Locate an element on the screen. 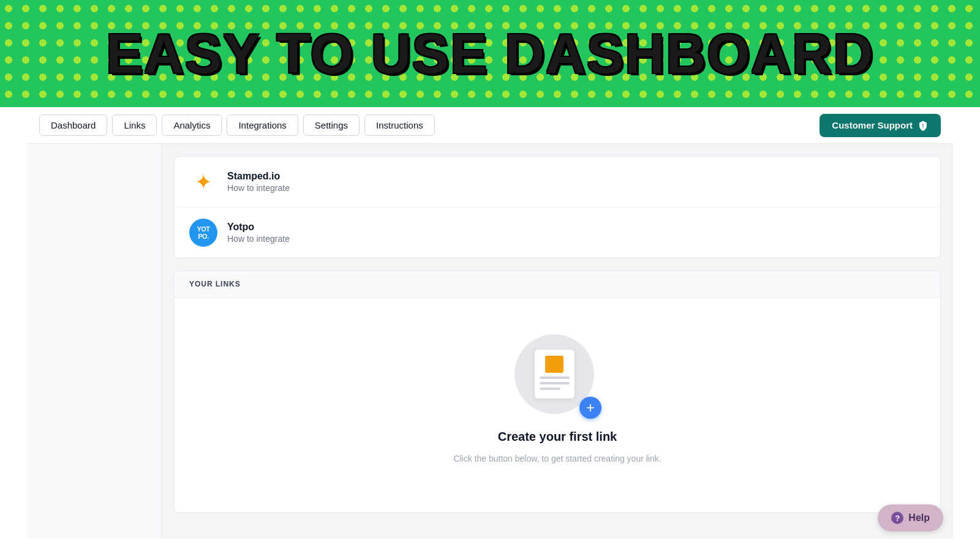 This screenshot has height=551, width=980. add-link-icon: + is located at coordinates (590, 408).